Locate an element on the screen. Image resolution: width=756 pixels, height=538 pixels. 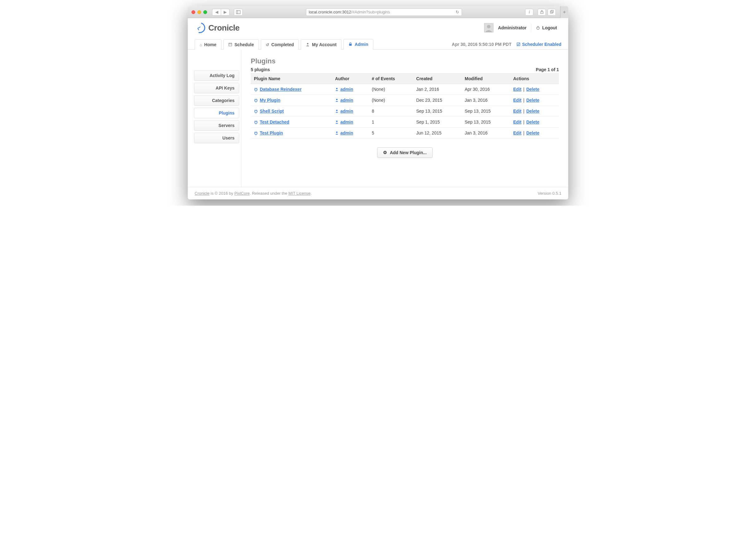
user-label: Administrator is located at coordinates (512, 28).